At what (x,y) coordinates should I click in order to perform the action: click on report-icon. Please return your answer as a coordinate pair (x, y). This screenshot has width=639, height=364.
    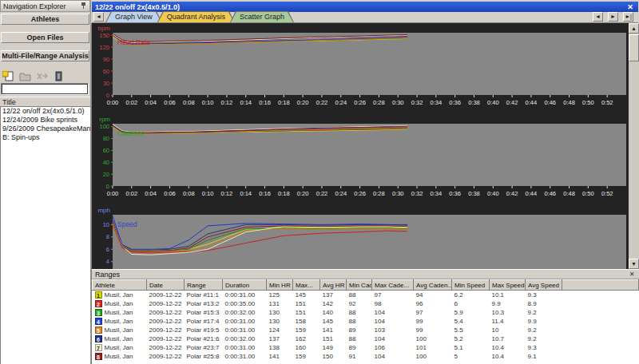
    Looking at the image, I should click on (59, 75).